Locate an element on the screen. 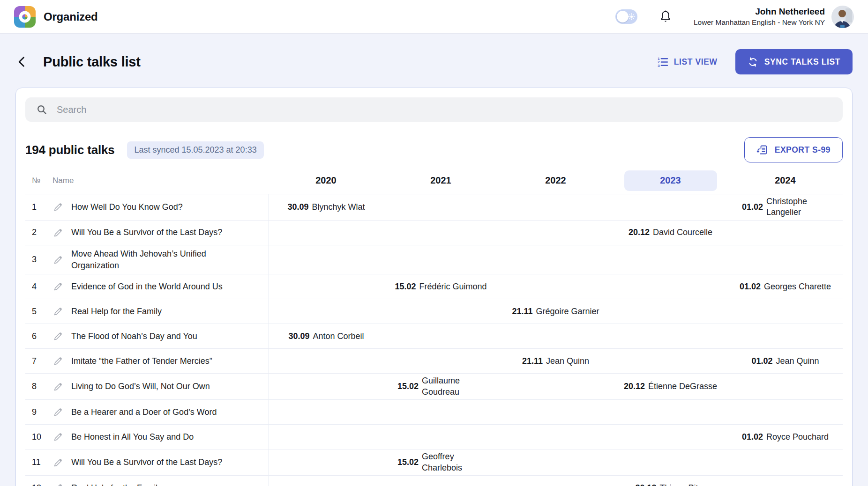 Image resolution: width=868 pixels, height=486 pixels. row-number: 4 is located at coordinates (42, 287).